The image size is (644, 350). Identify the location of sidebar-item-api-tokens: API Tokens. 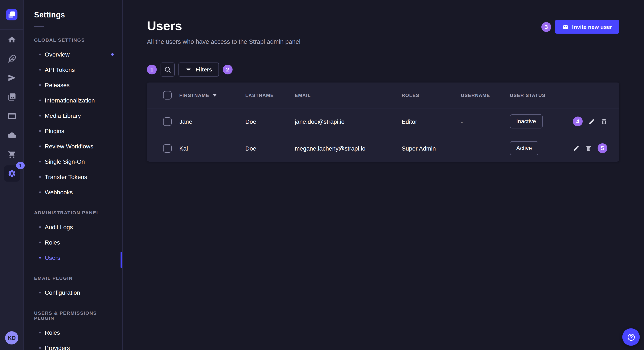
(73, 70).